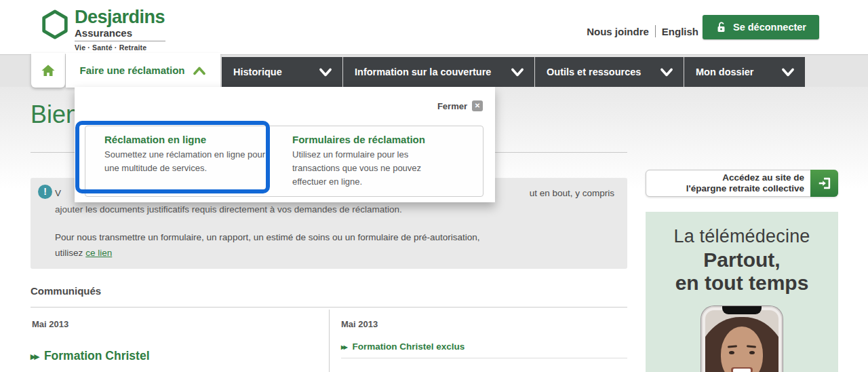  What do you see at coordinates (825, 183) in the screenshot?
I see `enter-arrow-icon` at bounding box center [825, 183].